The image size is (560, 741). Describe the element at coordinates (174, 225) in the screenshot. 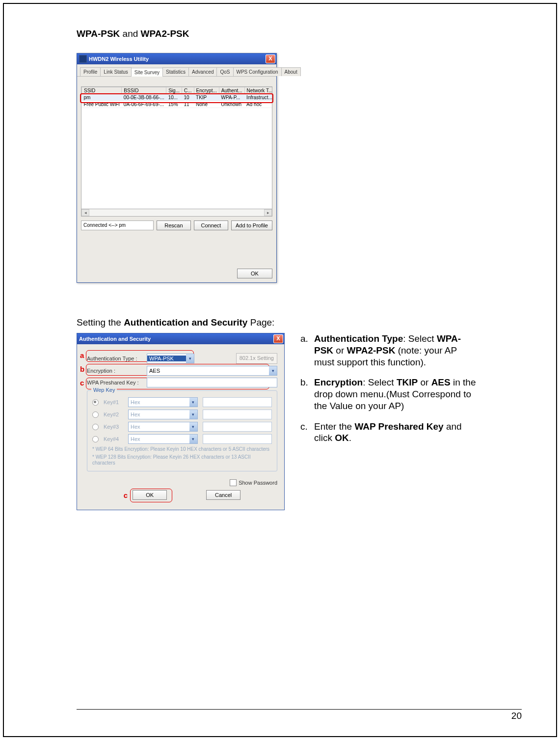

I see `rescan-button: Rescan` at that location.